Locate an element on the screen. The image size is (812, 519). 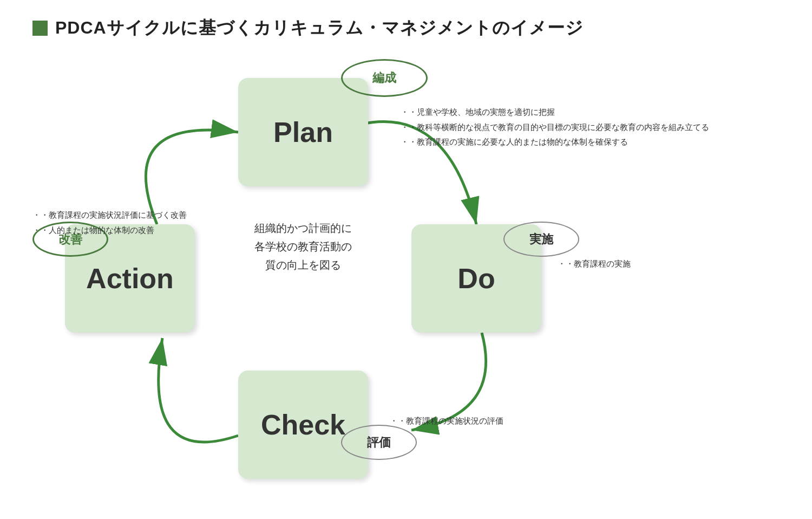
title-icon is located at coordinates (40, 28).